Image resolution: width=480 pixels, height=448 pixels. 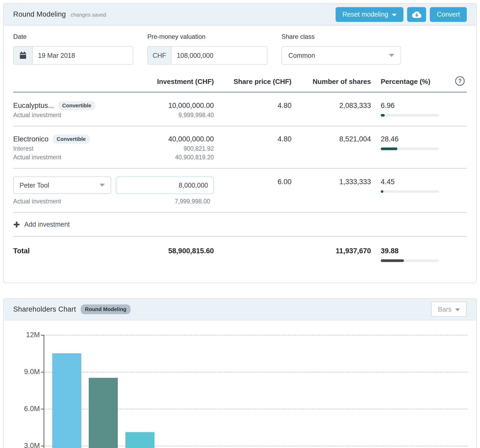 What do you see at coordinates (331, 254) in the screenshot?
I see `total-shares: 11,937,670` at bounding box center [331, 254].